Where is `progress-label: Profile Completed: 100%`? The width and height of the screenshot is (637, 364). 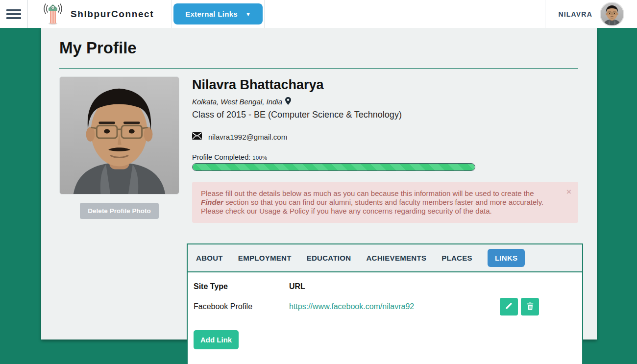 progress-label: Profile Completed: 100% is located at coordinates (385, 157).